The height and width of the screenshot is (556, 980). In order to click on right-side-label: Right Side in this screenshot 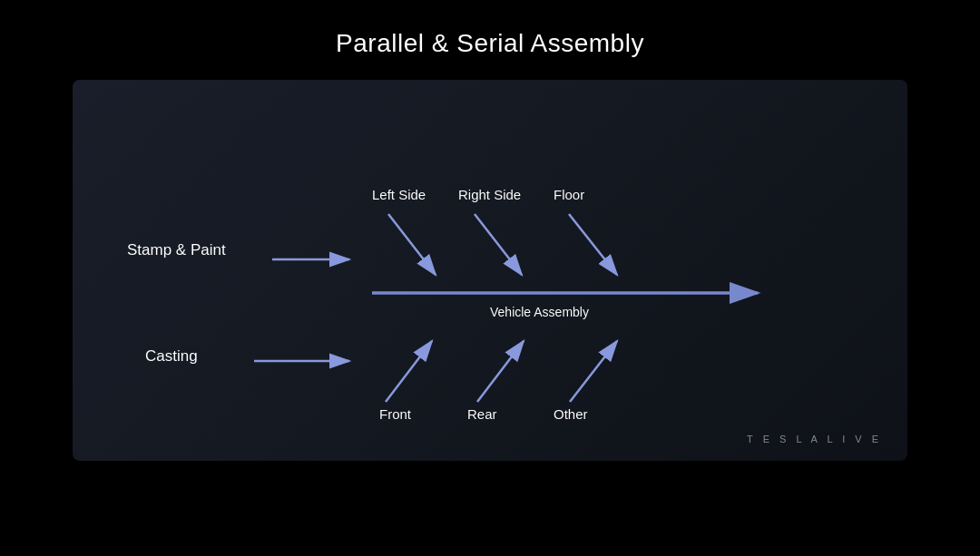, I will do `click(490, 194)`.